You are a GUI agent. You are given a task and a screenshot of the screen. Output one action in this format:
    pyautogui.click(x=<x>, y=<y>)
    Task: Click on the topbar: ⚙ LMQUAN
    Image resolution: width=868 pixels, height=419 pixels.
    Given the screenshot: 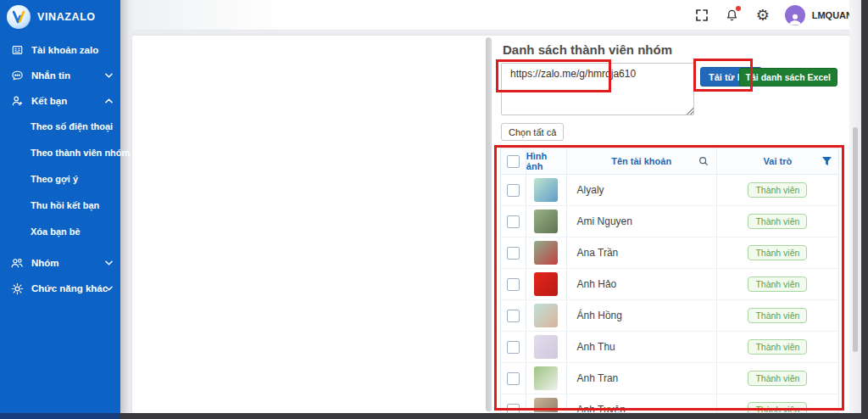 What is the action you would take?
    pyautogui.click(x=491, y=15)
    